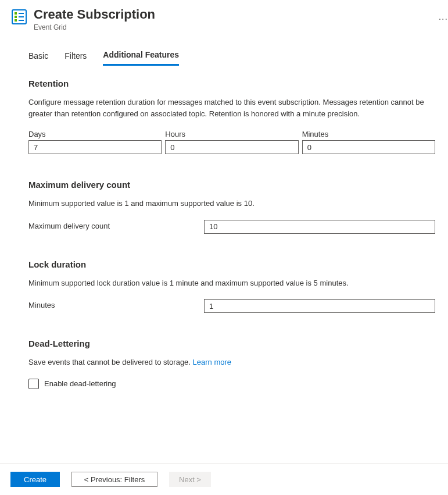 This screenshot has height=495, width=448. Describe the element at coordinates (232, 84) in the screenshot. I see `retention-heading: Retention` at that location.